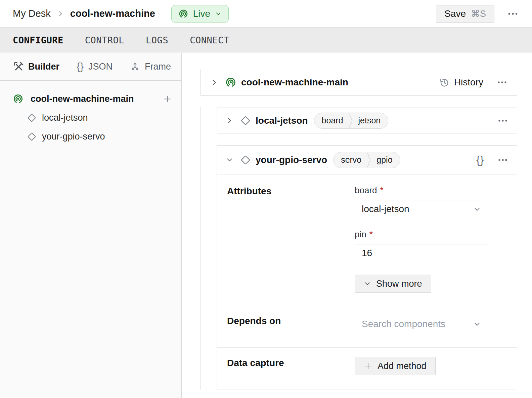 The width and height of the screenshot is (532, 398). What do you see at coordinates (113, 13) in the screenshot?
I see `breadcrumb-current: cool-new-machine` at bounding box center [113, 13].